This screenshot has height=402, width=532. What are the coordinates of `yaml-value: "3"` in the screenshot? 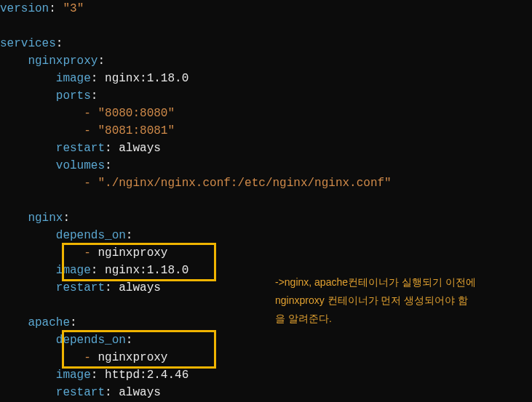 It's located at (73, 9).